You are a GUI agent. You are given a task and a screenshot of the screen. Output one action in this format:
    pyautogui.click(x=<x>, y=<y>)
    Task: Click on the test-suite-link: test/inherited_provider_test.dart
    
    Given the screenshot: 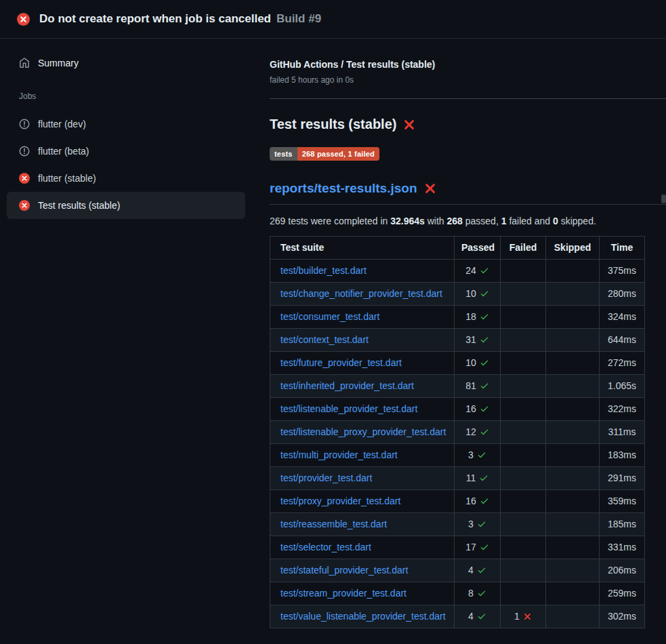 What is the action you would take?
    pyautogui.click(x=347, y=386)
    